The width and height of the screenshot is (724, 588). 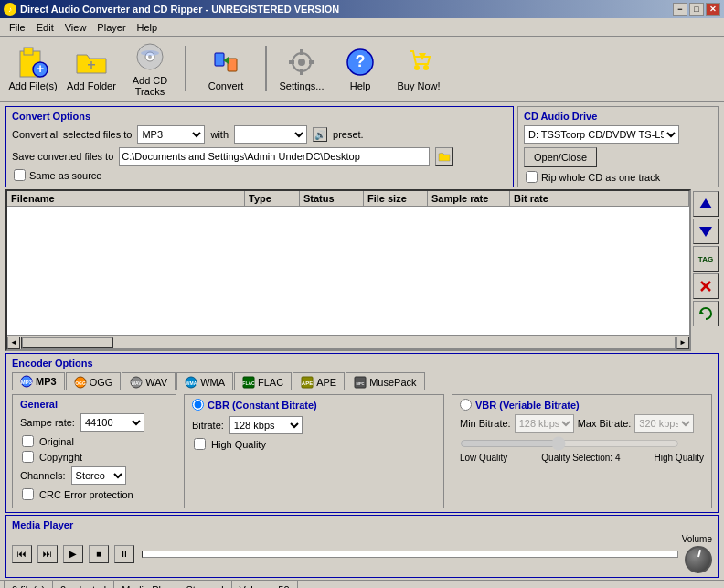 What do you see at coordinates (148, 381) in the screenshot?
I see `tab-wav: WAV WAV` at bounding box center [148, 381].